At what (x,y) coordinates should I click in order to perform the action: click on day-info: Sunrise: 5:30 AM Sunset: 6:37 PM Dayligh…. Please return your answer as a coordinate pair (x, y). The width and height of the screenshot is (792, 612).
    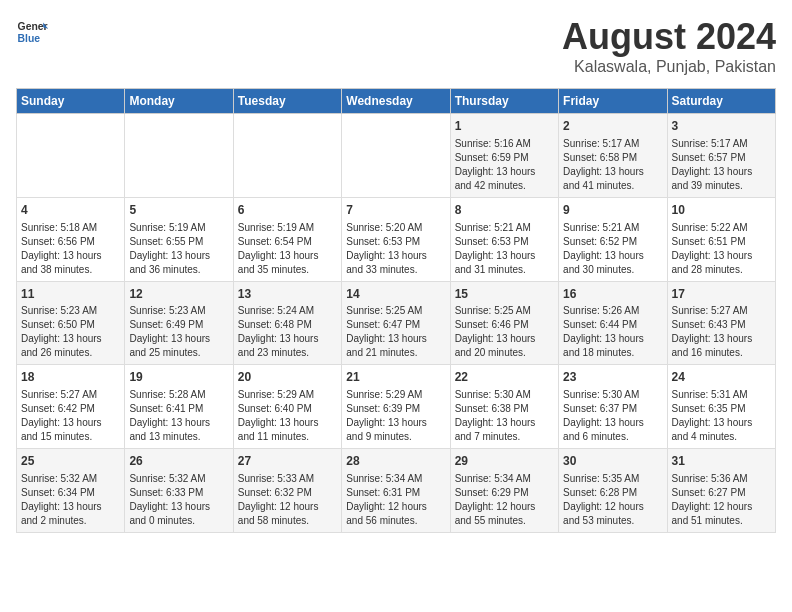
    Looking at the image, I should click on (612, 416).